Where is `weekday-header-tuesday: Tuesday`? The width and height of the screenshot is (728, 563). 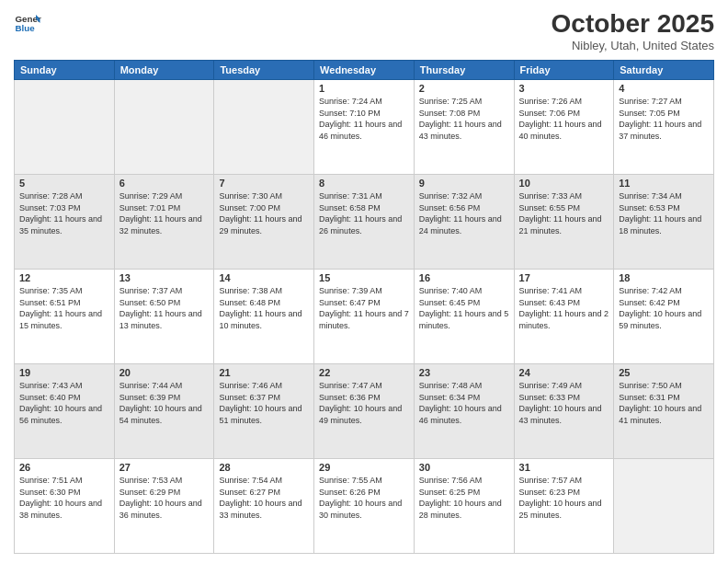 weekday-header-tuesday: Tuesday is located at coordinates (265, 70).